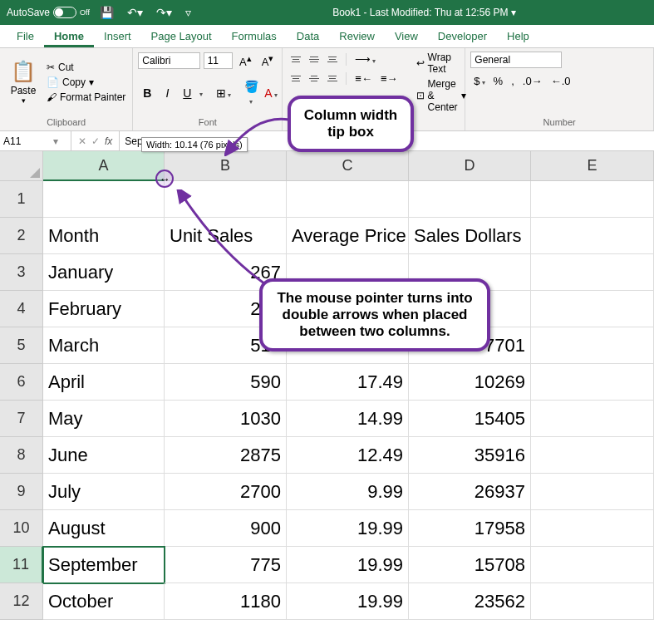 This screenshot has height=644, width=654. What do you see at coordinates (470, 199) in the screenshot?
I see `cell-D1` at bounding box center [470, 199].